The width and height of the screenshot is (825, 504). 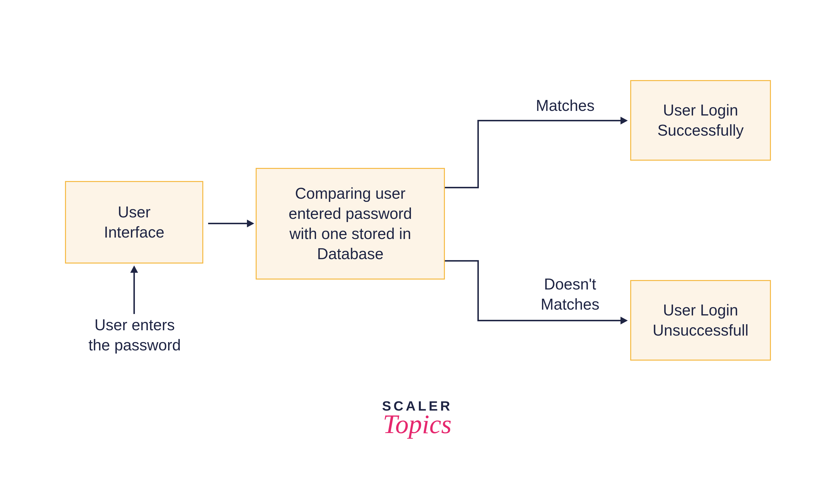 I want to click on node-login-fail: User Login Unsuccessfull, so click(x=700, y=320).